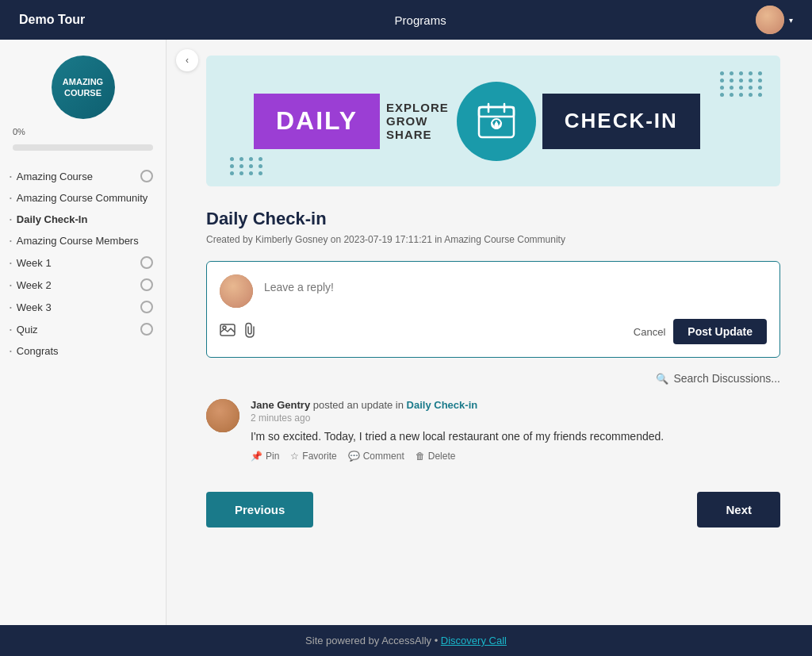  Describe the element at coordinates (82, 219) in the screenshot. I see `sidebar-item-daily-check-in: • Daily Check-In` at that location.